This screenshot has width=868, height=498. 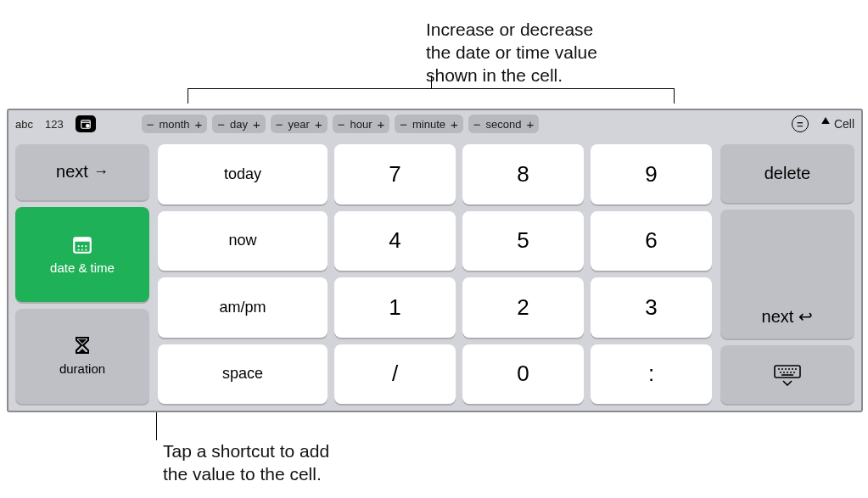 I want to click on key-1: 1, so click(x=395, y=307).